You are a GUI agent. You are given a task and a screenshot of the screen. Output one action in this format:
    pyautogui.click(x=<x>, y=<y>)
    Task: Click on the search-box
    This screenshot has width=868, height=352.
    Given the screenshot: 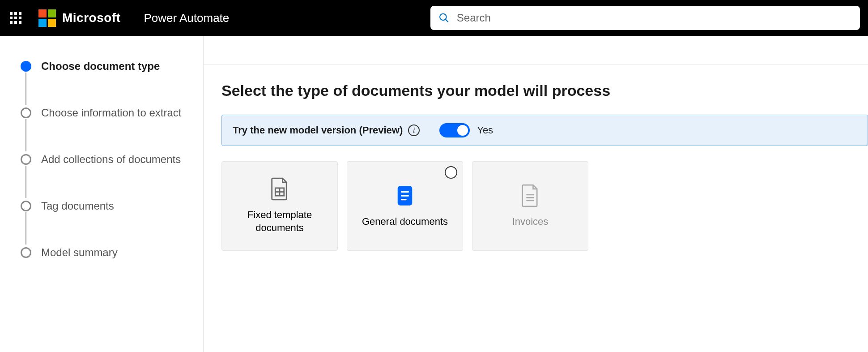 What is the action you would take?
    pyautogui.click(x=645, y=18)
    